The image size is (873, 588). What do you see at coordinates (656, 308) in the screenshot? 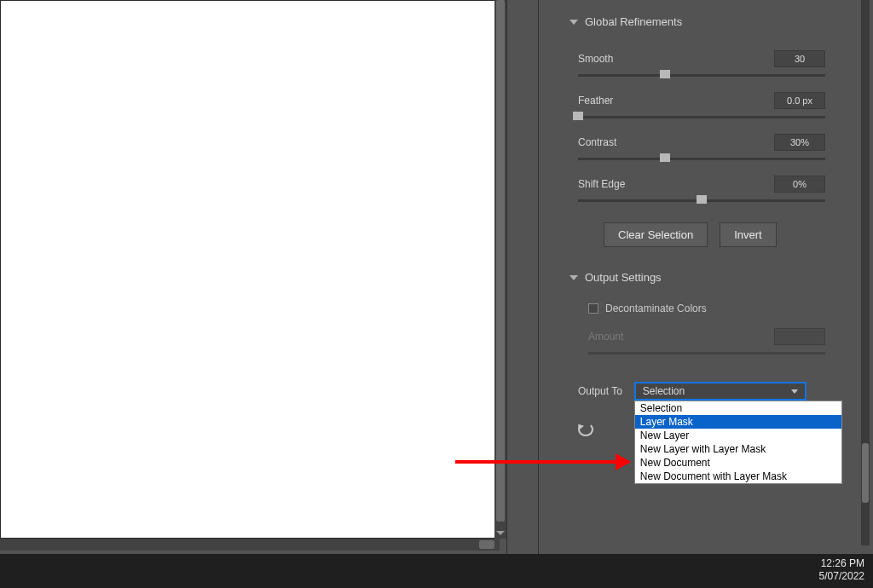
I see `decontaminate-label: Decontaminate Colors` at bounding box center [656, 308].